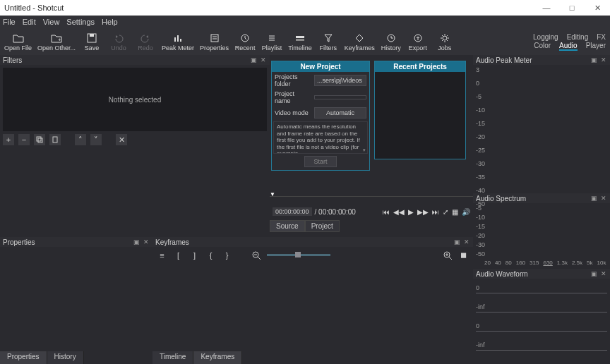  Describe the element at coordinates (245, 42) in the screenshot. I see `toolbar-recent-button: Recent` at that location.